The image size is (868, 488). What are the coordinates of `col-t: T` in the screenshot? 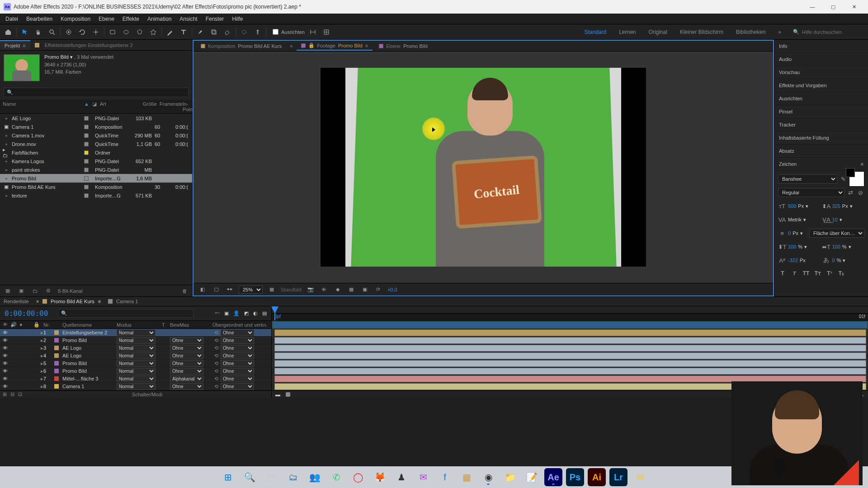 It's located at (166, 325).